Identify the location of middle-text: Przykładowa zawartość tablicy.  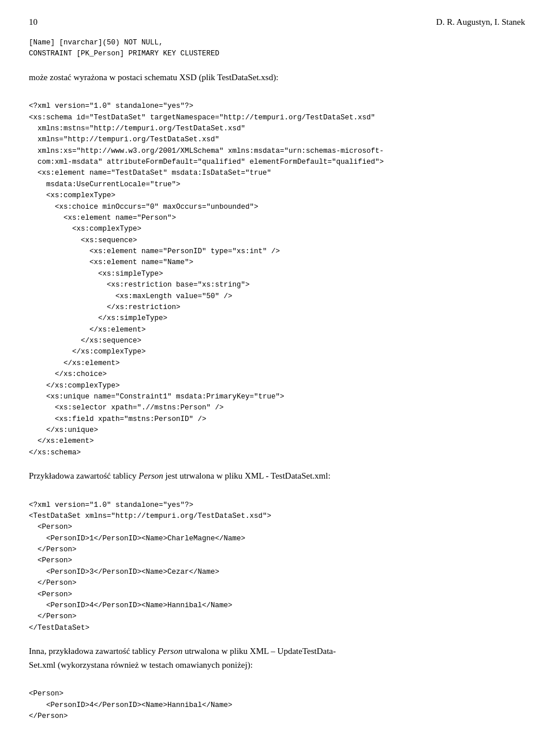
(83, 476).